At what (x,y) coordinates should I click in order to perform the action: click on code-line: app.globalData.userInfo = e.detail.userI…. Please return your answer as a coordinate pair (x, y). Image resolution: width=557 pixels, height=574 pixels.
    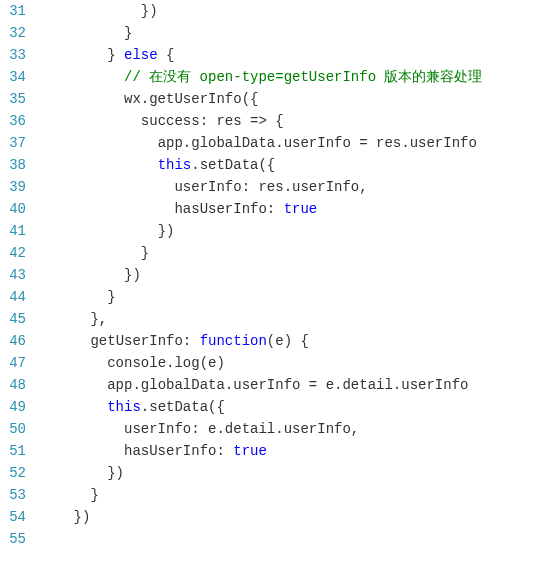
    Looking at the image, I should click on (298, 385).